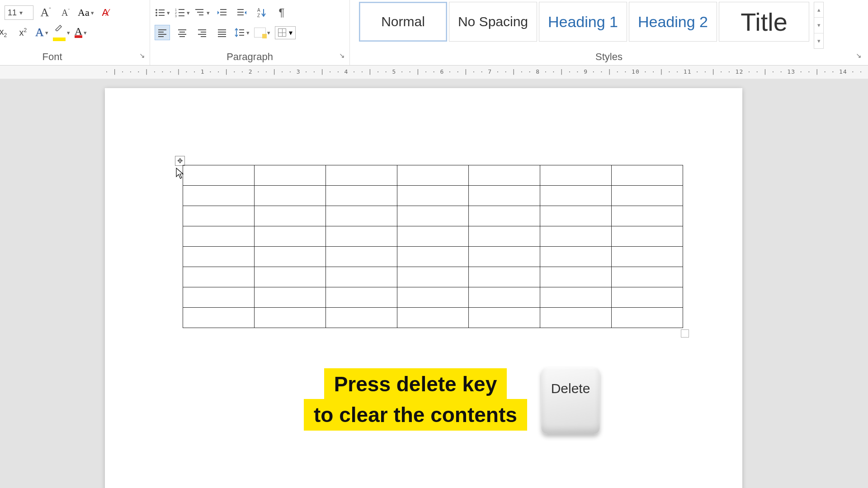 The height and width of the screenshot is (488, 868). What do you see at coordinates (250, 57) in the screenshot?
I see `paragraph-group-label-text: Paragraph` at bounding box center [250, 57].